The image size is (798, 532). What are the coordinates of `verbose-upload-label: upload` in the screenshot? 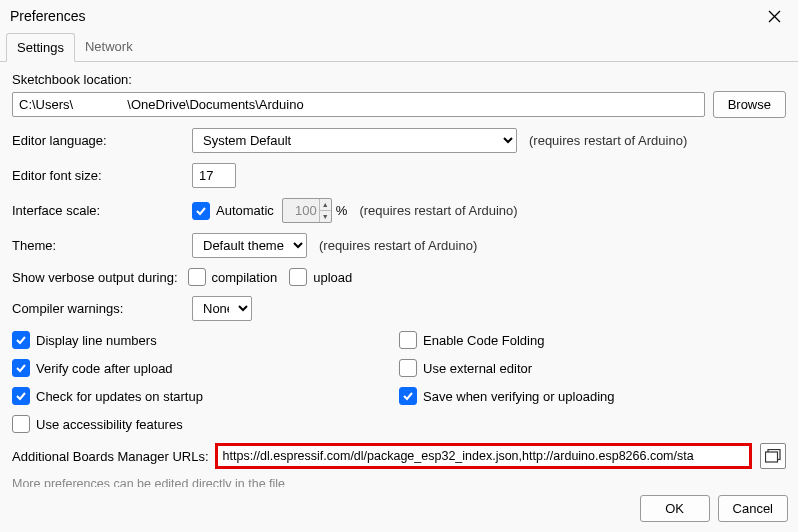 It's located at (332, 278).